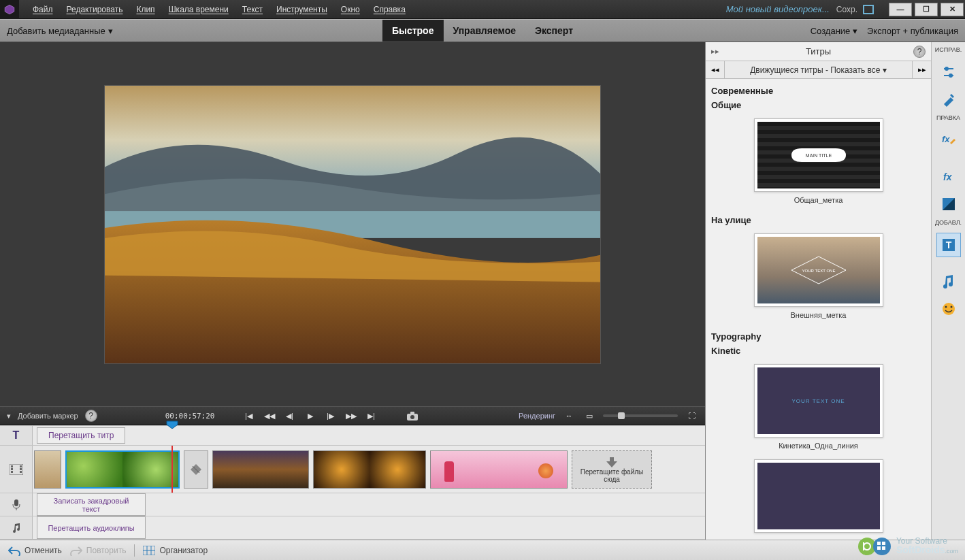 This screenshot has width=965, height=560. Describe the element at coordinates (353, 416) in the screenshot. I see `playback-bar: ▾ Добавить маркер ? 00;00;57;20 |◀ ◀◀ ◀|…` at that location.